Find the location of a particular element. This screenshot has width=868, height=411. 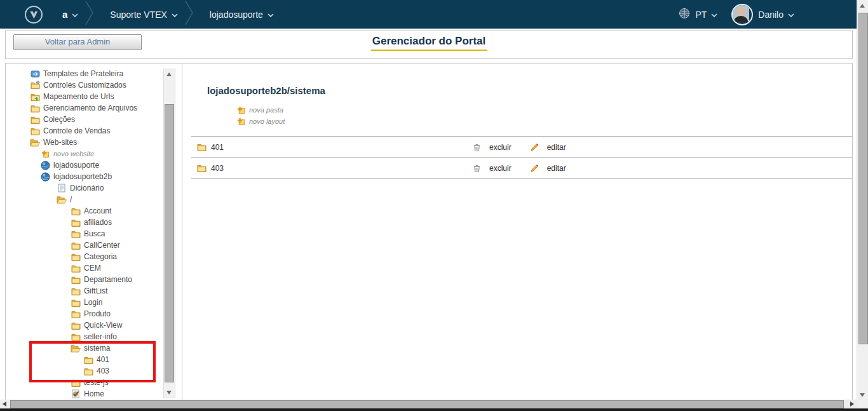

tree-item-gerenciamento-de-arquivos: Gerenciamento de Arquivos is located at coordinates (94, 108).